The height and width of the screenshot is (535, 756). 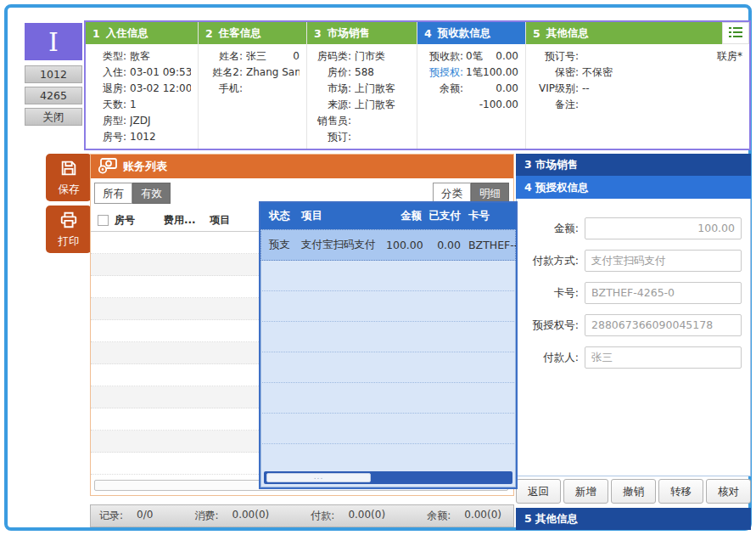 What do you see at coordinates (585, 491) in the screenshot?
I see `add-button: 新增` at bounding box center [585, 491].